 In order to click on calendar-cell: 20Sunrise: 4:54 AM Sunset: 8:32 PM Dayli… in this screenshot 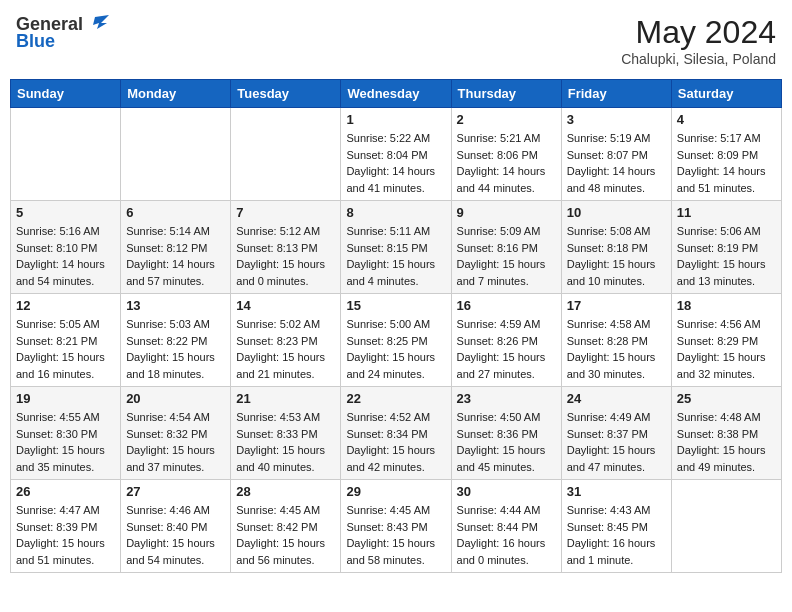, I will do `click(176, 434)`.